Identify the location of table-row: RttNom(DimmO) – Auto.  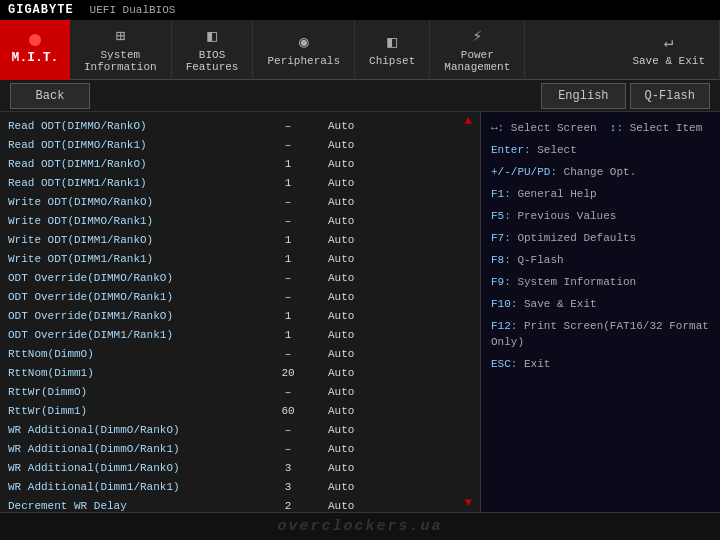
(240, 354).